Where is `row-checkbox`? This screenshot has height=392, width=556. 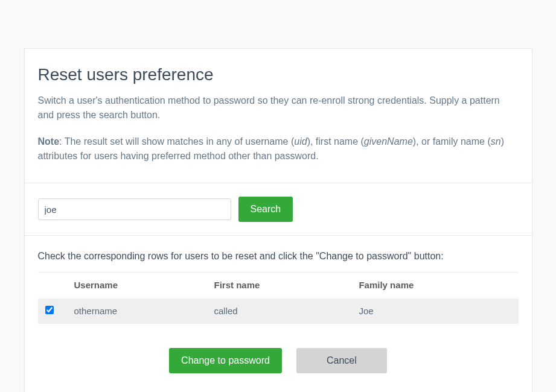 row-checkbox is located at coordinates (50, 310).